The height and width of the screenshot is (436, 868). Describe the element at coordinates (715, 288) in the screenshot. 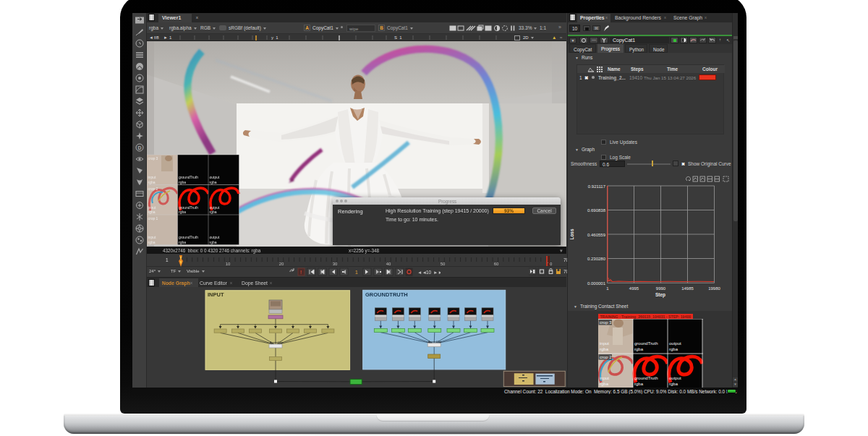

I see `svg-text: 19980` at that location.